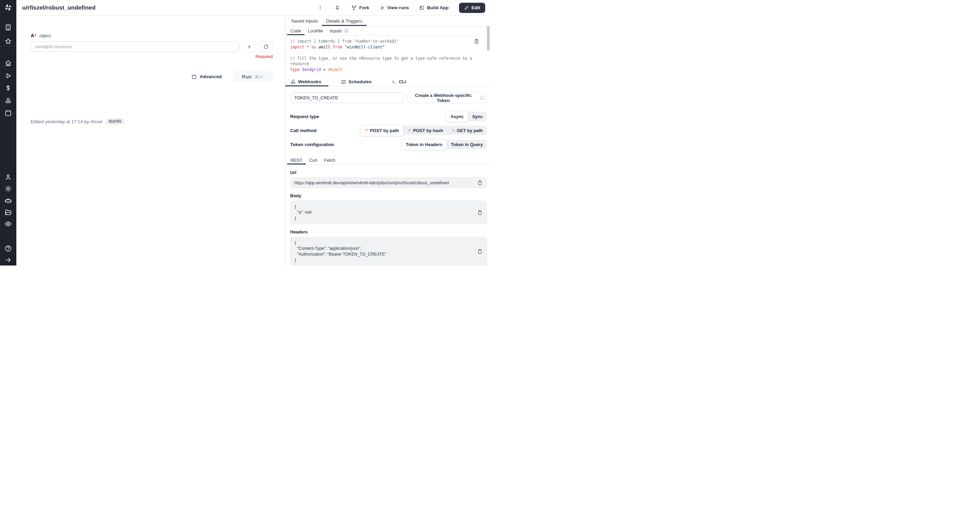 Image resolution: width=980 pixels, height=531 pixels. Describe the element at coordinates (67, 122) in the screenshot. I see `edited-info: Edited yesterday at 17:14 by rfiszel` at that location.